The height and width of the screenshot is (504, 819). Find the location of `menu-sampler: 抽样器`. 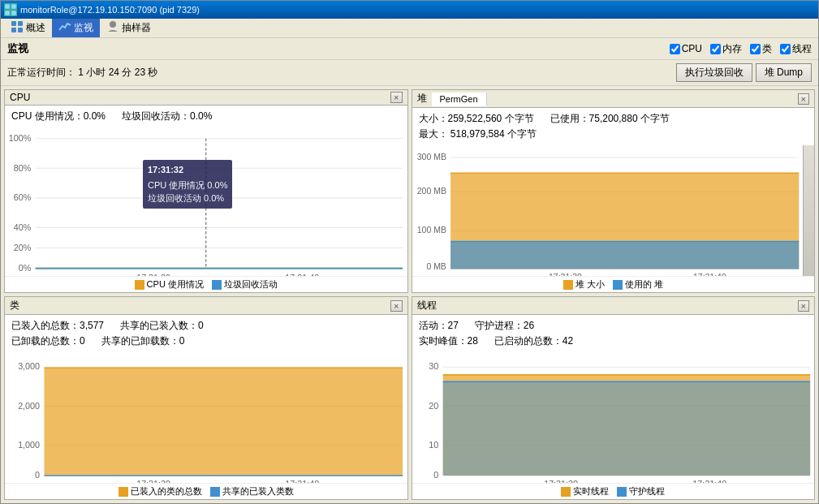

menu-sampler: 抽样器 is located at coordinates (128, 28).